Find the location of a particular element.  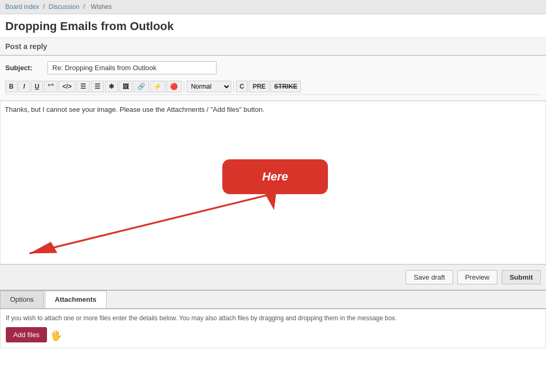

editor-toolbar: B I U “” </> ☰ ☰ ✱ 🖼 🔗 ⚡ 🔴 Normal Headin… is located at coordinates (273, 87).